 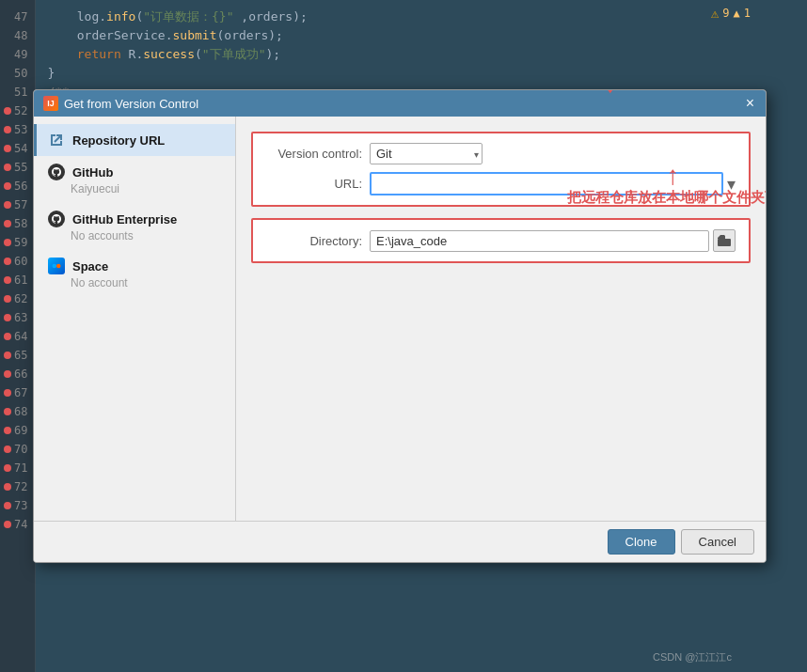 I want to click on dialog-titlebar: IJ Get from Version Control ×, so click(x=400, y=103).